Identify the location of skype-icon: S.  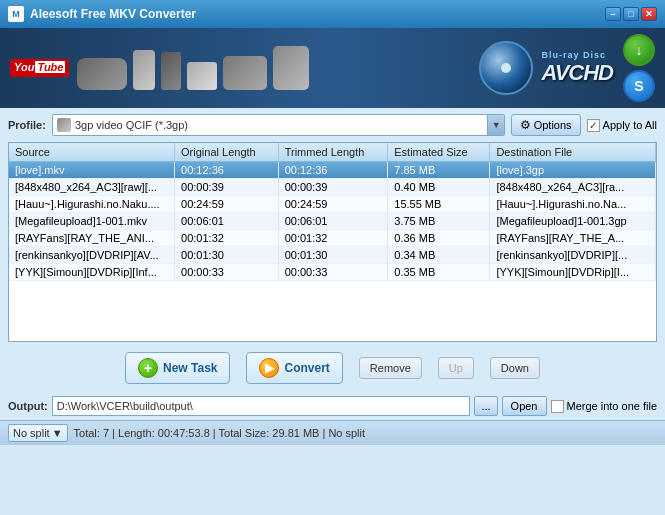
(639, 86).